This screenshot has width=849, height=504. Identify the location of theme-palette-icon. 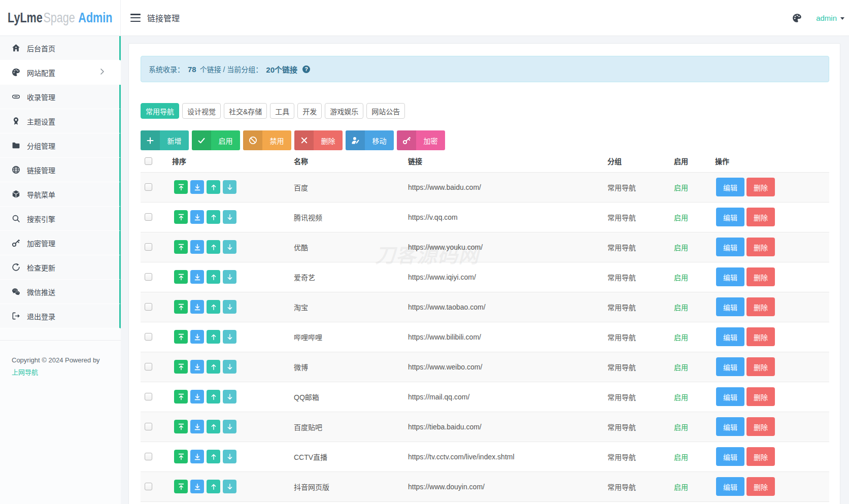
(797, 18).